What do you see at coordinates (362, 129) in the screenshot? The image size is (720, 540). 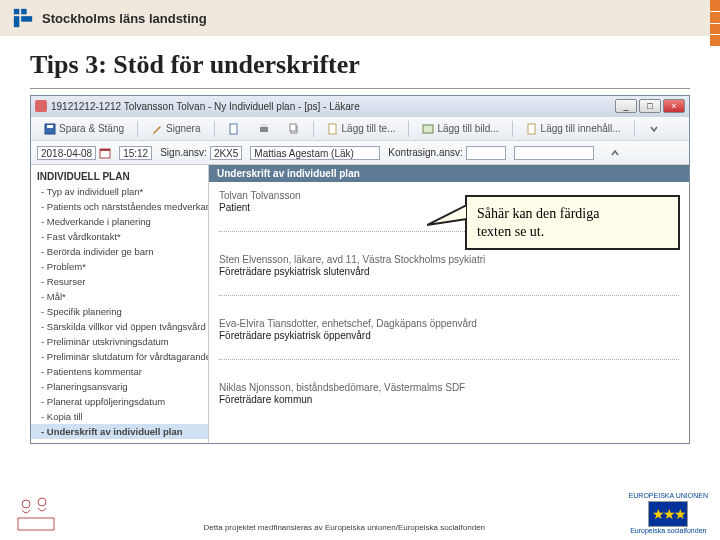 I see `add-text-button: Lägg till te...` at bounding box center [362, 129].